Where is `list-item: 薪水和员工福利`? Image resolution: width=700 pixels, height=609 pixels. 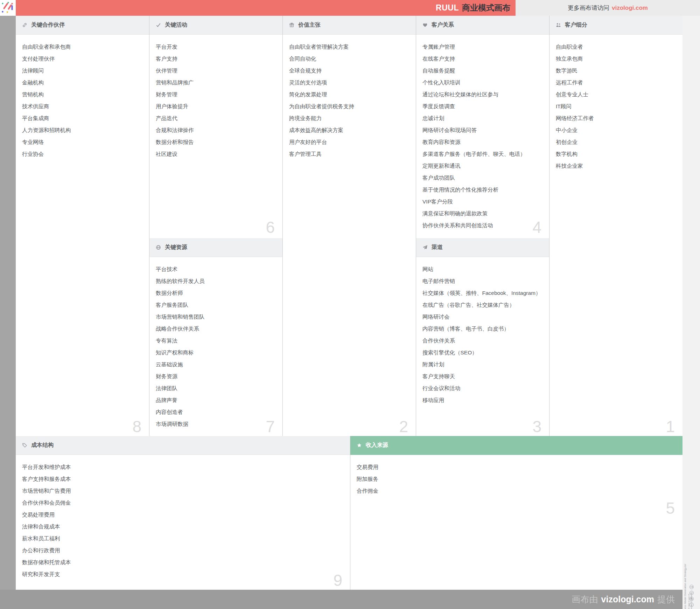
list-item: 薪水和员工福利 is located at coordinates (183, 539).